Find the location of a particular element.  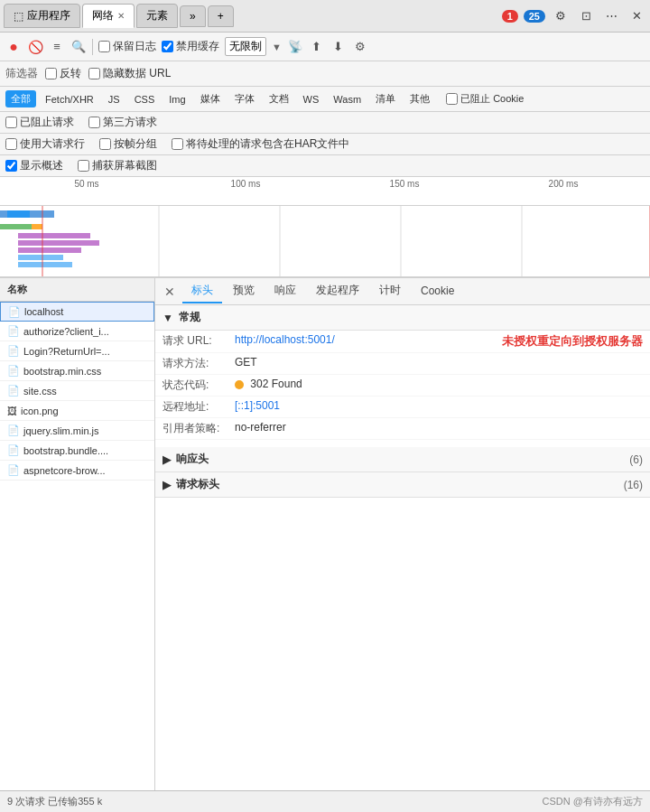

file-item-login: 📄 Login?ReturnUrl=... is located at coordinates (78, 351).